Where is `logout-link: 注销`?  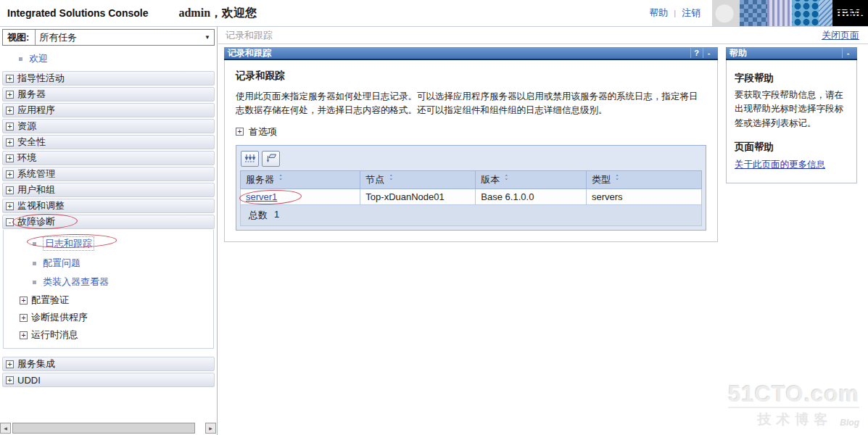 logout-link: 注销 is located at coordinates (691, 13).